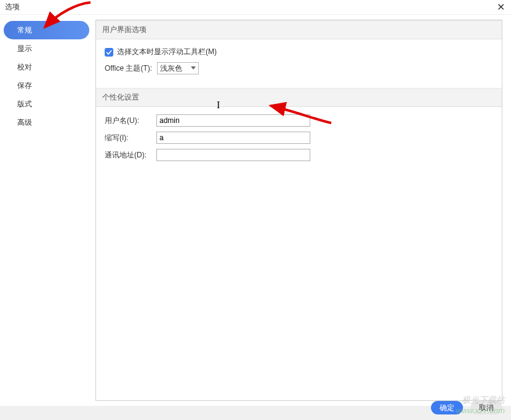 This screenshot has height=420, width=511. What do you see at coordinates (233, 138) in the screenshot?
I see `abbr-input` at bounding box center [233, 138].